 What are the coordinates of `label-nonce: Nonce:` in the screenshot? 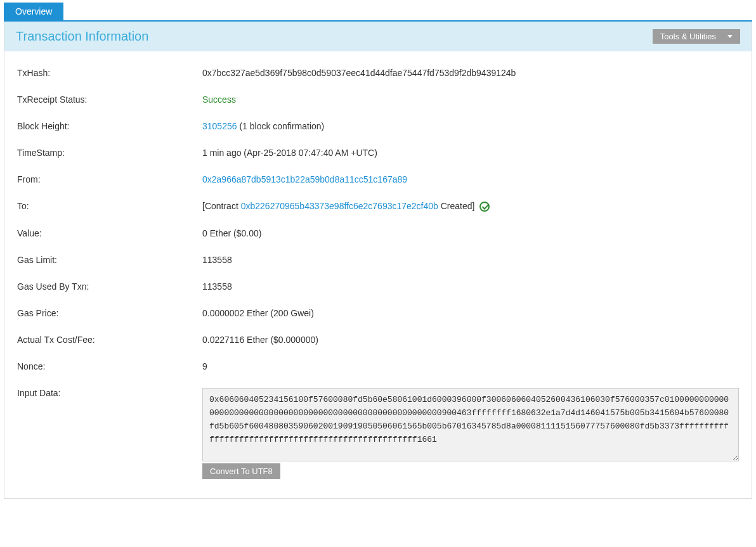 It's located at (110, 366).